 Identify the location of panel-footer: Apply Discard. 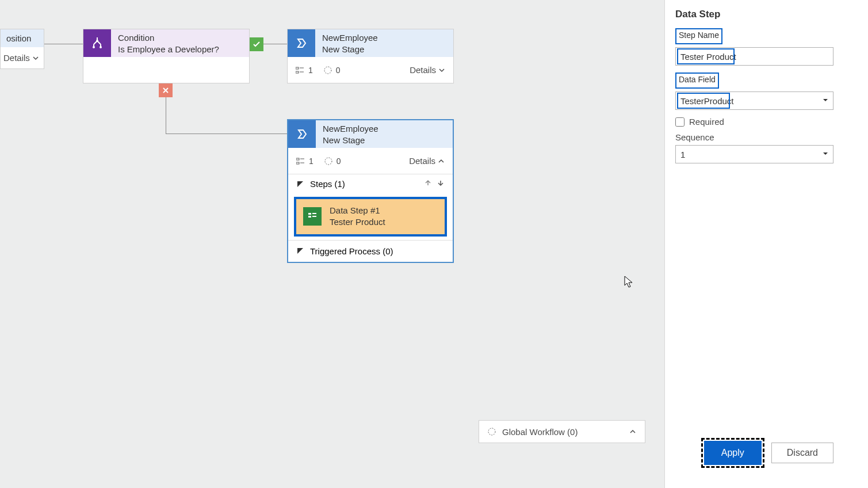
(767, 453).